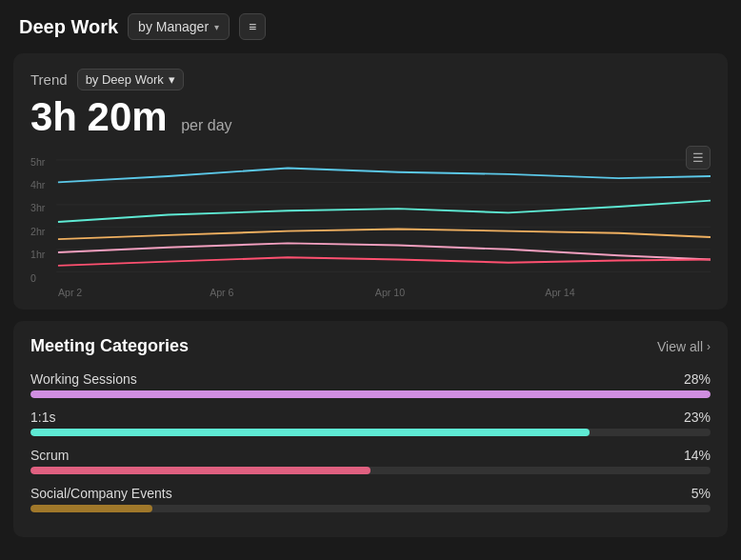  What do you see at coordinates (130, 80) in the screenshot?
I see `trend-groupby-dropdown: by Deep Work ▾` at bounding box center [130, 80].